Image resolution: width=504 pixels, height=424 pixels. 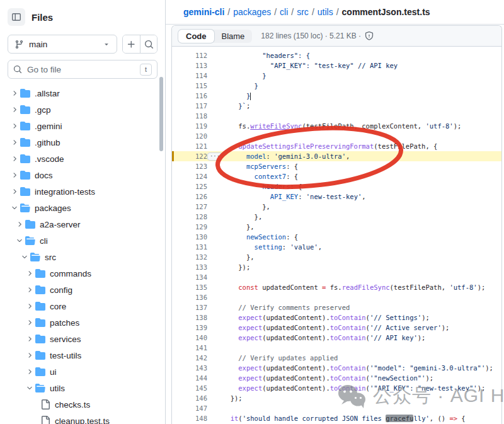 I want to click on tree-item-config: config, so click(x=81, y=290).